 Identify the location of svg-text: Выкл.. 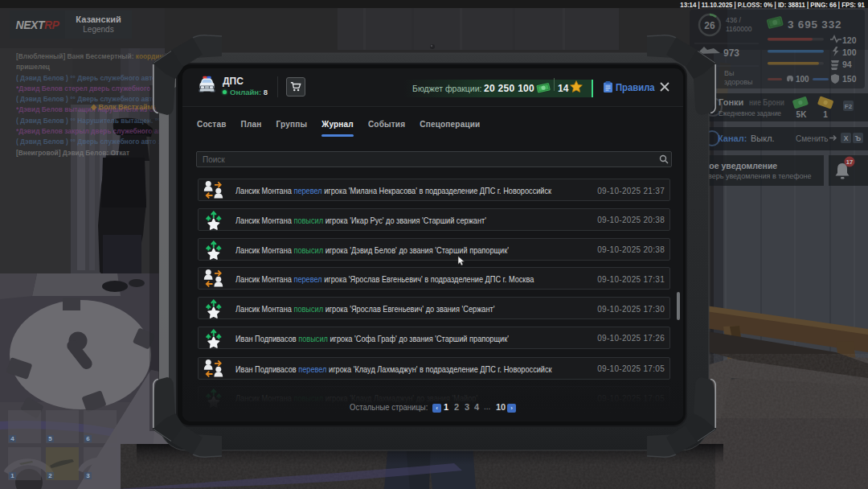
(763, 138).